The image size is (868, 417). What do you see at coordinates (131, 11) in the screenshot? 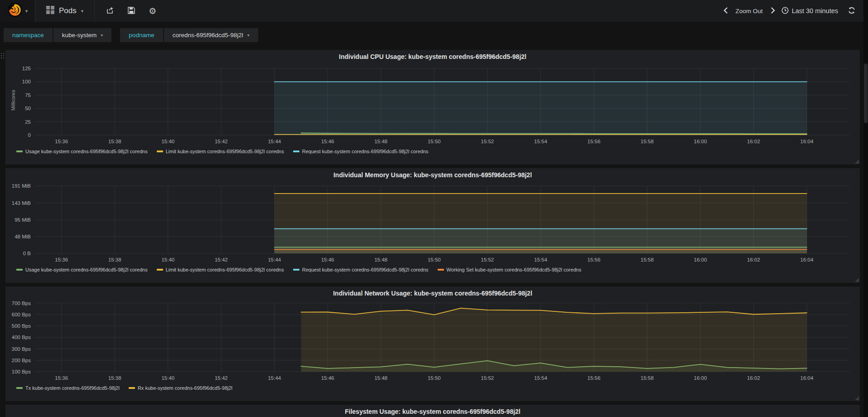
I see `save-button` at bounding box center [131, 11].